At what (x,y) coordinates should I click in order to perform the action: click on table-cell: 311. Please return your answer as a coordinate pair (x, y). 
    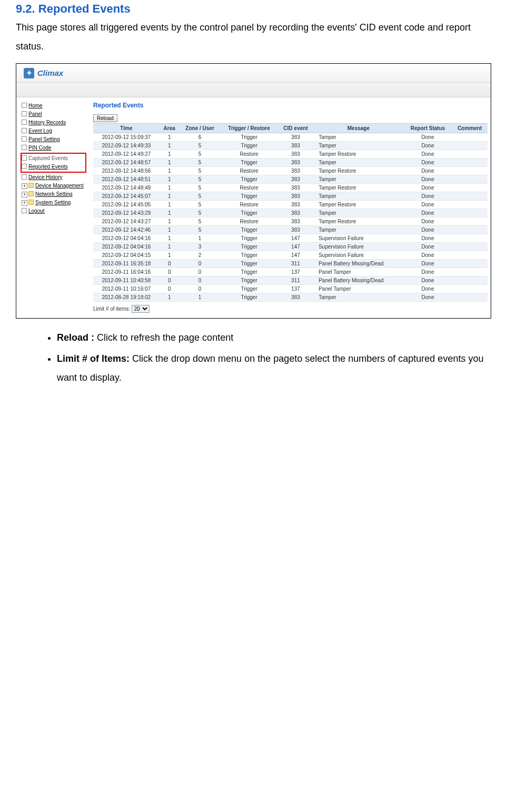
    Looking at the image, I should click on (296, 264).